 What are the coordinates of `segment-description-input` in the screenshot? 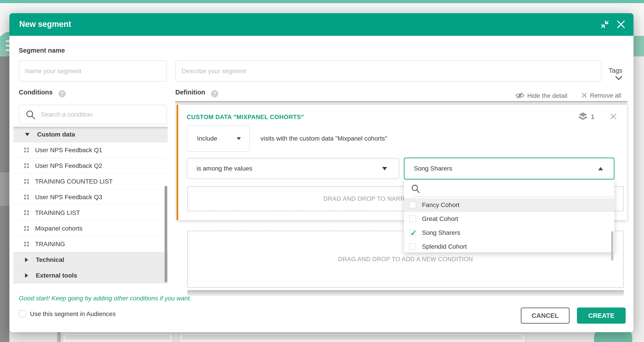 It's located at (388, 71).